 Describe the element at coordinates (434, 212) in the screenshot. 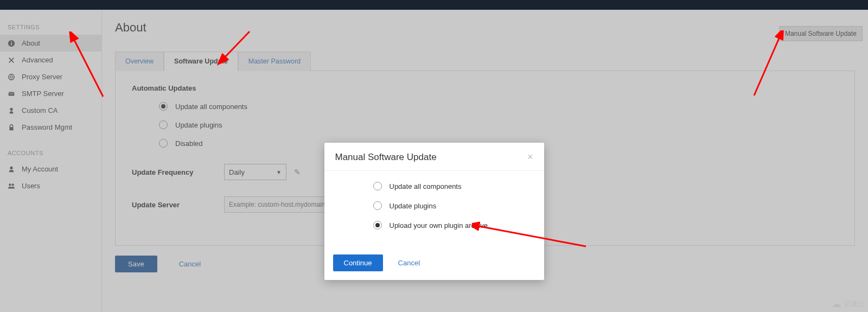

I see `manual-update-modal: Manual Software Update × Update all comp…` at that location.